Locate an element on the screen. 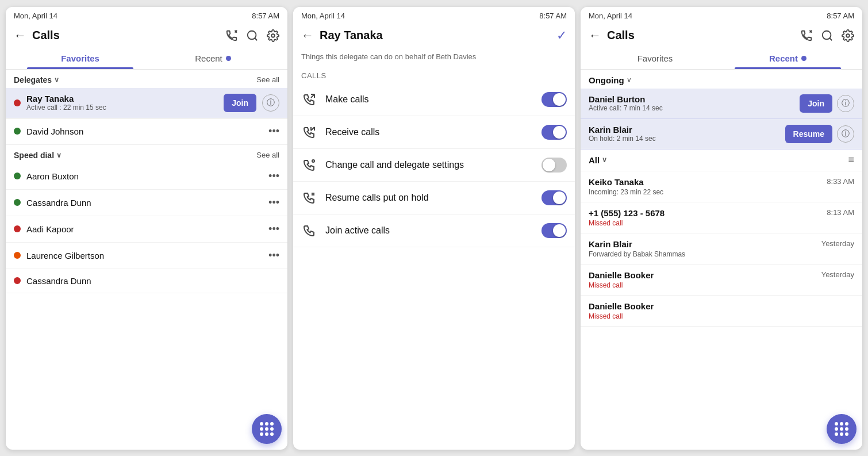  contact-name-cassandra2: Cassandra Dunn is located at coordinates (153, 281).